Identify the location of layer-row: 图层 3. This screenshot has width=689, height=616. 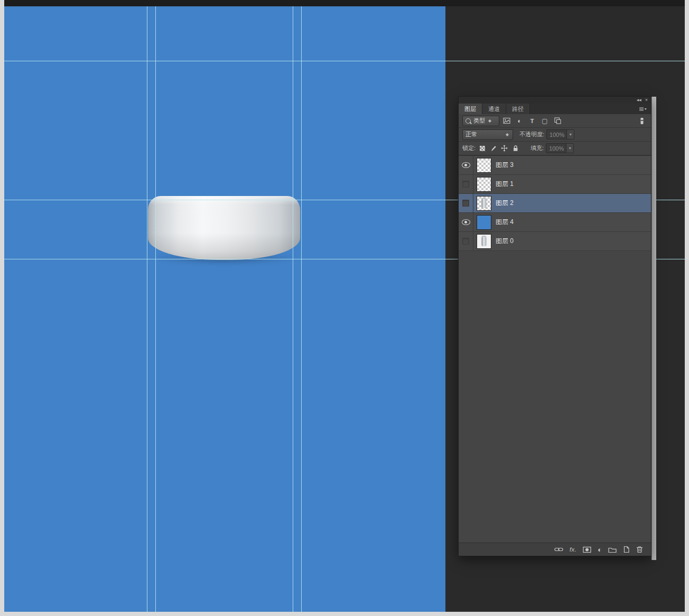
(555, 165).